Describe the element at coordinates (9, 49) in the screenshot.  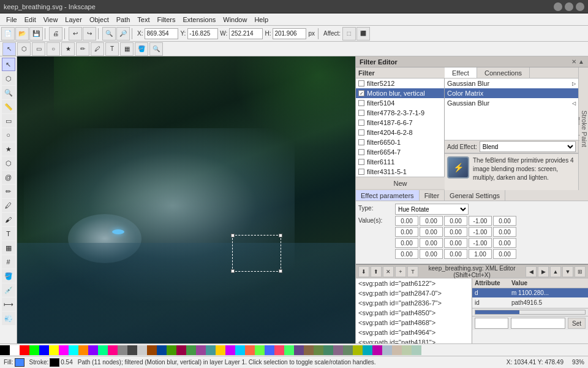
I see `tool-select: ↖` at that location.